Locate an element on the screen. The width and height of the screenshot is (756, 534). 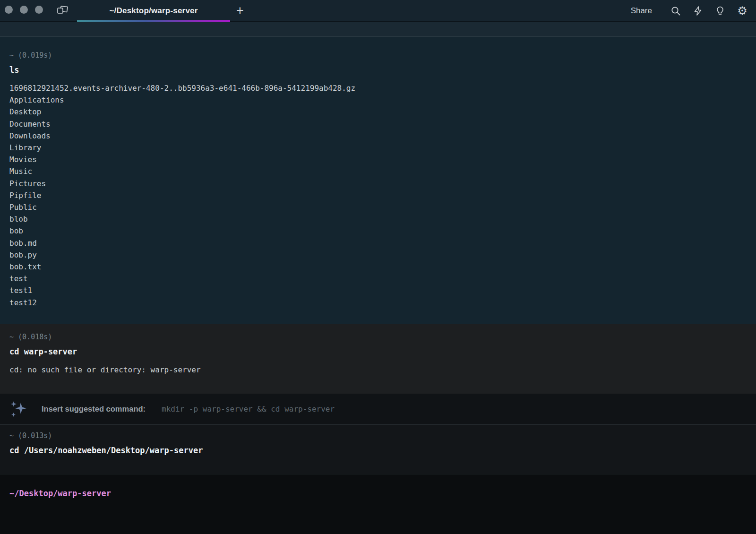
output-line: Downloads is located at coordinates (378, 136).